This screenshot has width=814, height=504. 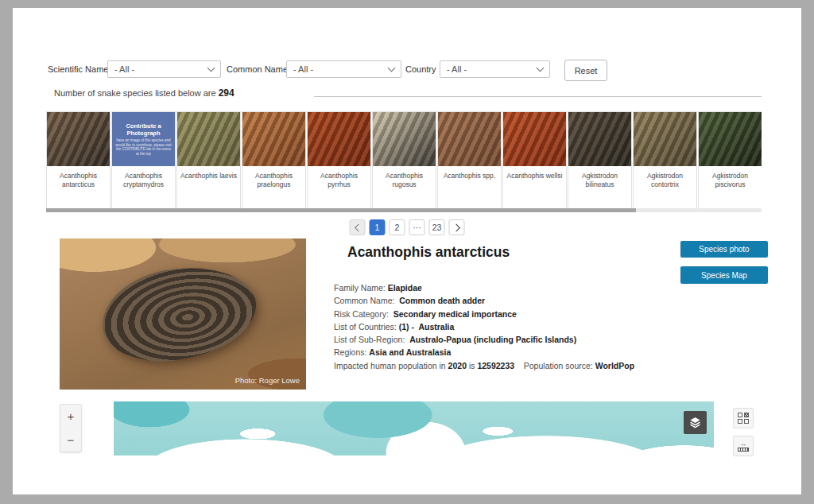 I want to click on layers-button, so click(x=695, y=423).